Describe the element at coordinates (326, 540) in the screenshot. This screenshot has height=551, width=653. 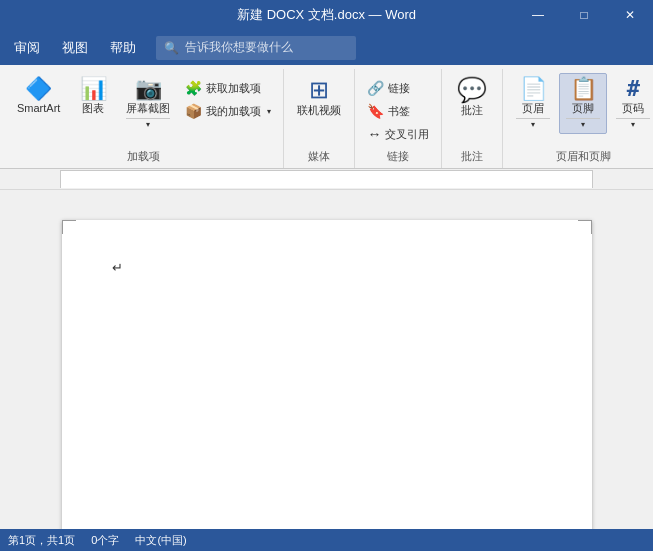
I see `status-bar: 第1页，共1页 0个字 中文(中国)` at that location.